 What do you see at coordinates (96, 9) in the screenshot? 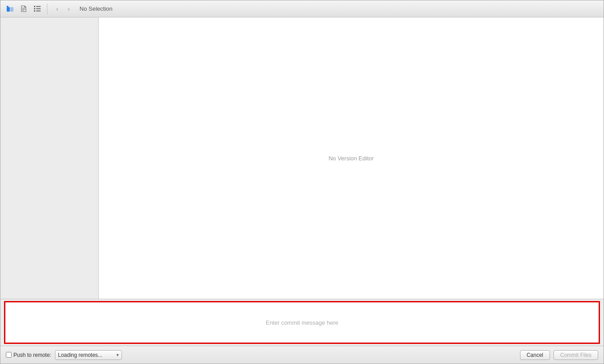
I see `selection-label: No Selection` at bounding box center [96, 9].